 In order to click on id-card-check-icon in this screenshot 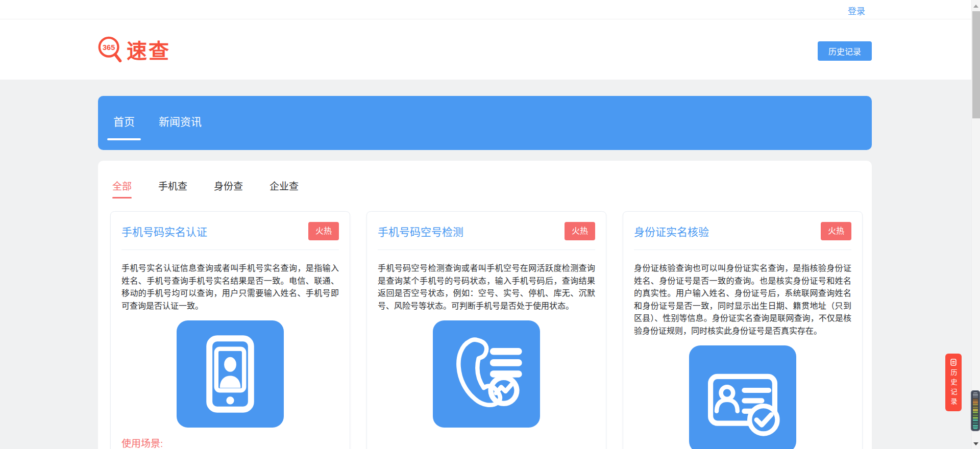, I will do `click(743, 397)`.